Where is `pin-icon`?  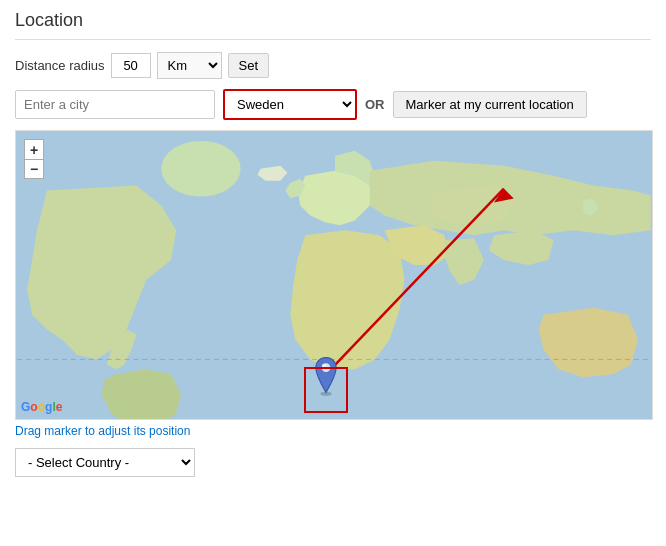 pin-icon is located at coordinates (326, 376).